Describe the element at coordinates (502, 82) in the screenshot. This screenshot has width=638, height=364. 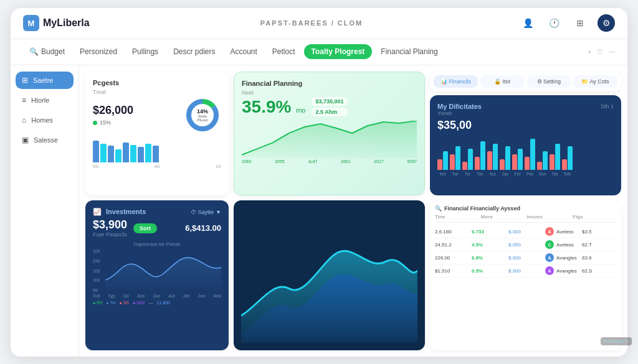
I see `tab-itor: 🔒 Itor` at that location.